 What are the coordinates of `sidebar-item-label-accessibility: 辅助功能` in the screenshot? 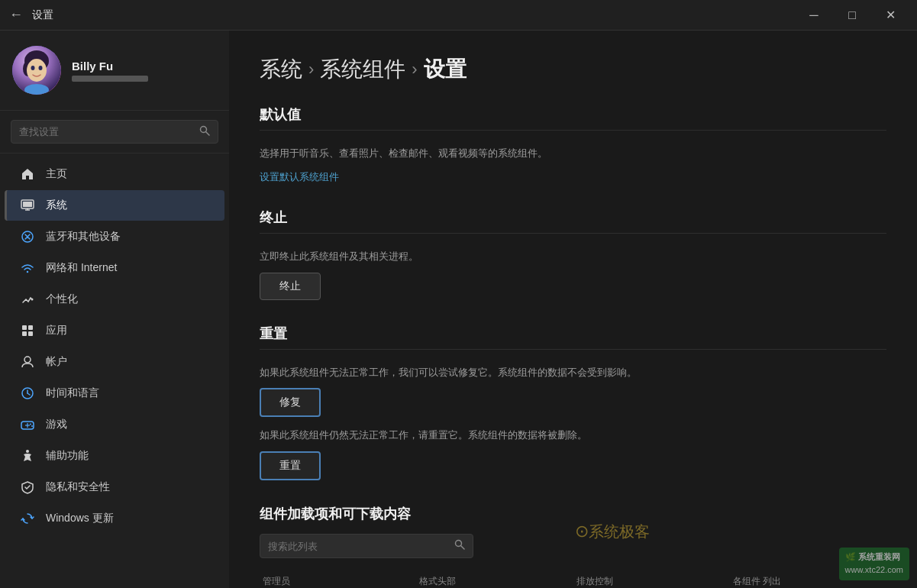 It's located at (67, 456).